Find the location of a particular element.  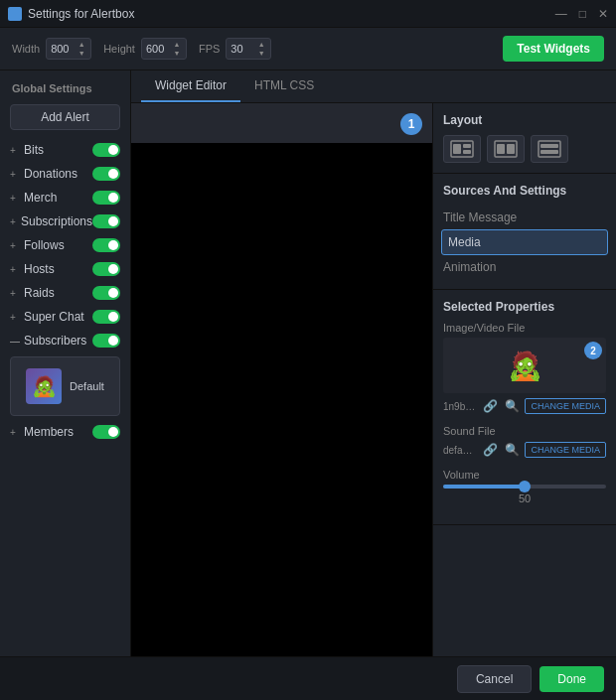

follows-label: Follows is located at coordinates (58, 245).